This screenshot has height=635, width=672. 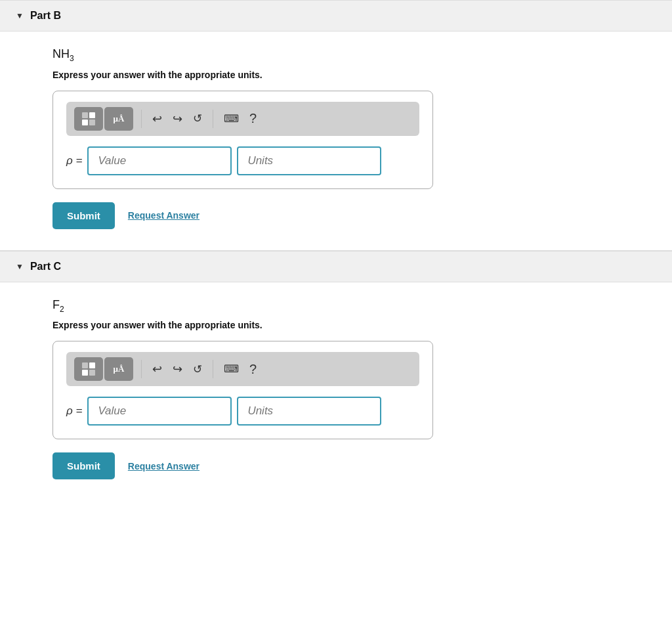 What do you see at coordinates (119, 369) in the screenshot?
I see `part-c-mu-button: μÅ` at bounding box center [119, 369].